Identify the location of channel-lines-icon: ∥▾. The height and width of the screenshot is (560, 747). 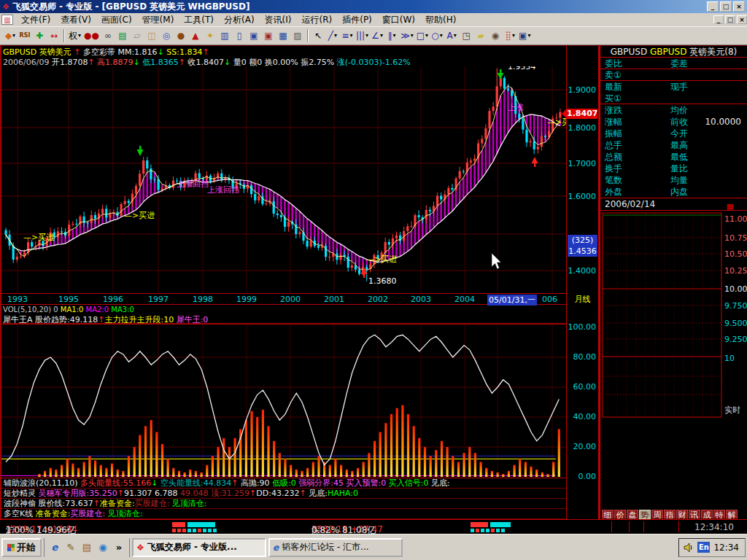
(392, 36).